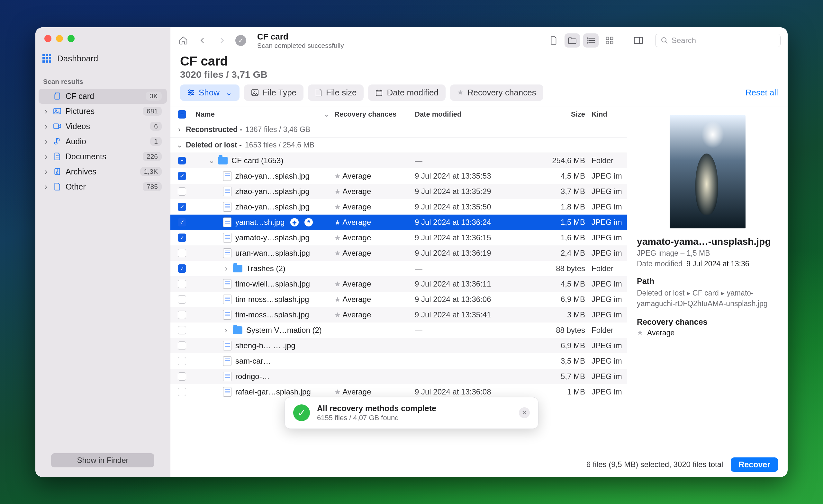 The height and width of the screenshot is (504, 823). I want to click on sidebar-item-archives: ›Archives1,3K, so click(103, 172).